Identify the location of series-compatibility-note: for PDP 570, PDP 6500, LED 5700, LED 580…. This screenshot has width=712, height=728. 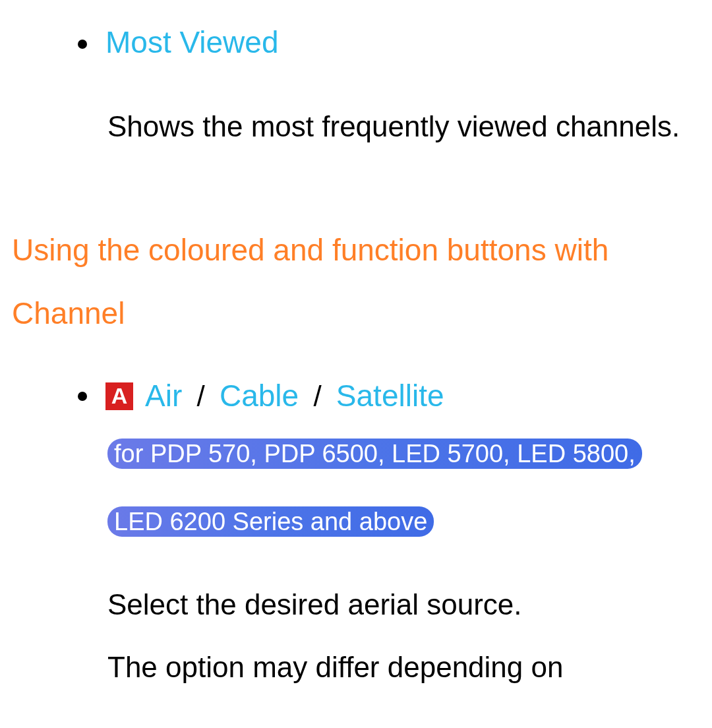
(374, 488).